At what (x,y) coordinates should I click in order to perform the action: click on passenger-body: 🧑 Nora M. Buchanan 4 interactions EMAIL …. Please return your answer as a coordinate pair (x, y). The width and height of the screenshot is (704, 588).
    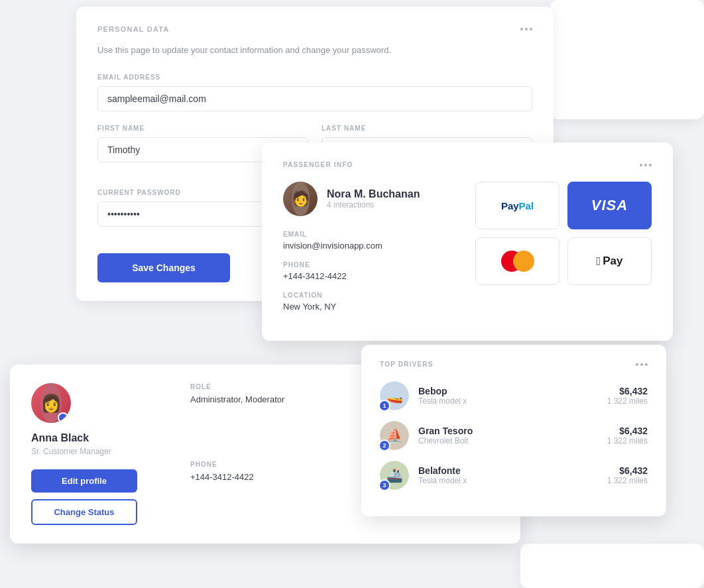
    Looking at the image, I should click on (467, 252).